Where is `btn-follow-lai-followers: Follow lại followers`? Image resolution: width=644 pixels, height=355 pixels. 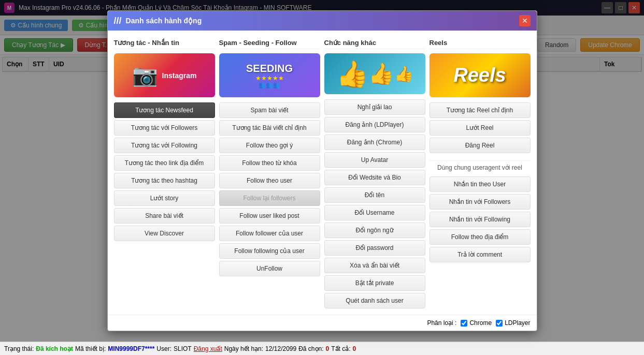 btn-follow-lai-followers: Follow lại followers is located at coordinates (269, 198).